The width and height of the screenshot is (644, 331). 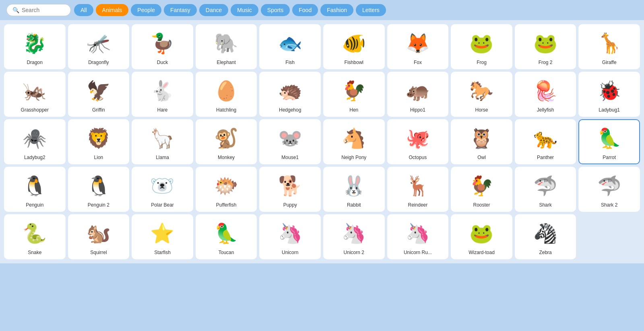 I want to click on animal-name: Hen, so click(x=354, y=110).